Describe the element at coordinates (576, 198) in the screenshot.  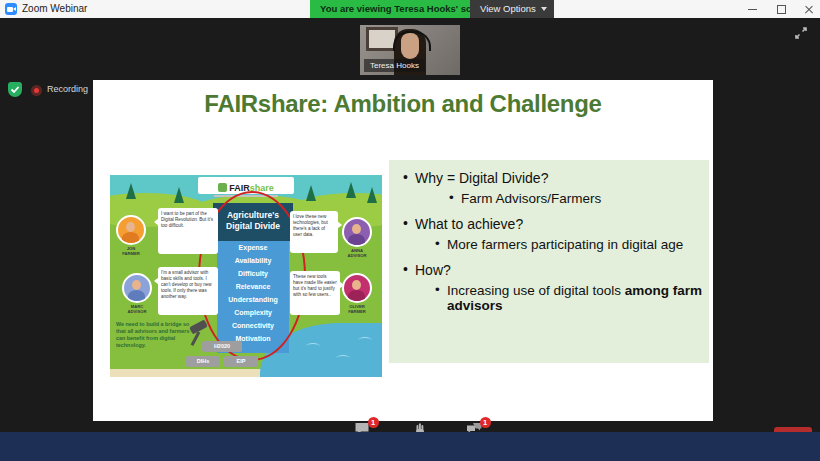
I see `bullet-item: Farm Advisors/Farmers` at that location.